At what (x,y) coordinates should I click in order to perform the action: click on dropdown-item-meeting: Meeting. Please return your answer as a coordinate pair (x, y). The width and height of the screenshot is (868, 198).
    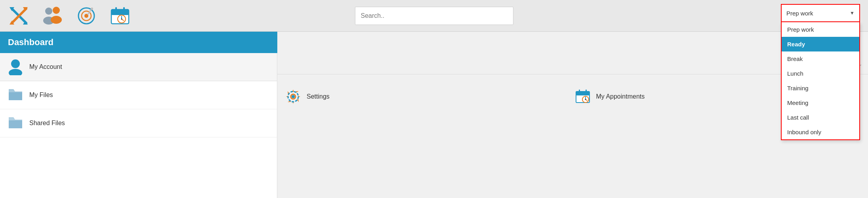
    Looking at the image, I should click on (820, 103).